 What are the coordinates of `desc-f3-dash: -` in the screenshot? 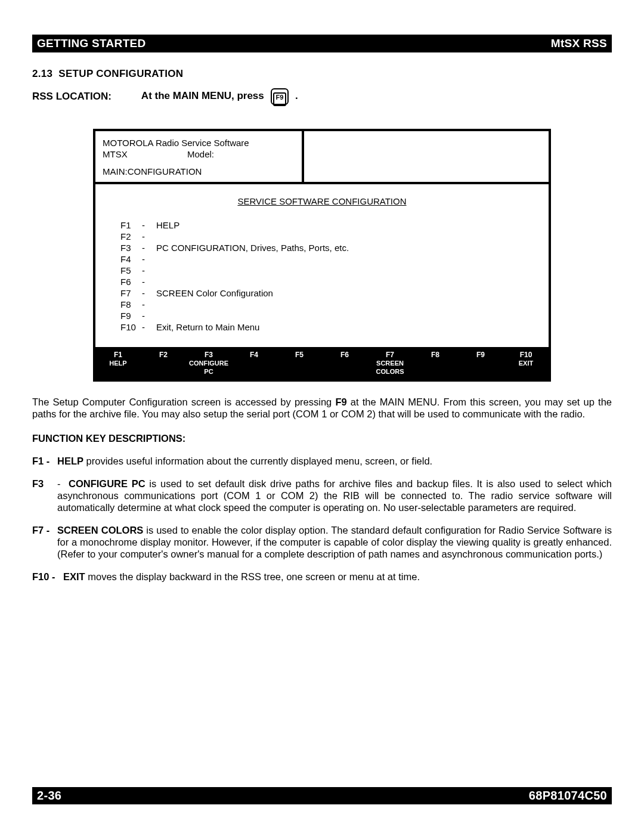 It's located at (59, 484).